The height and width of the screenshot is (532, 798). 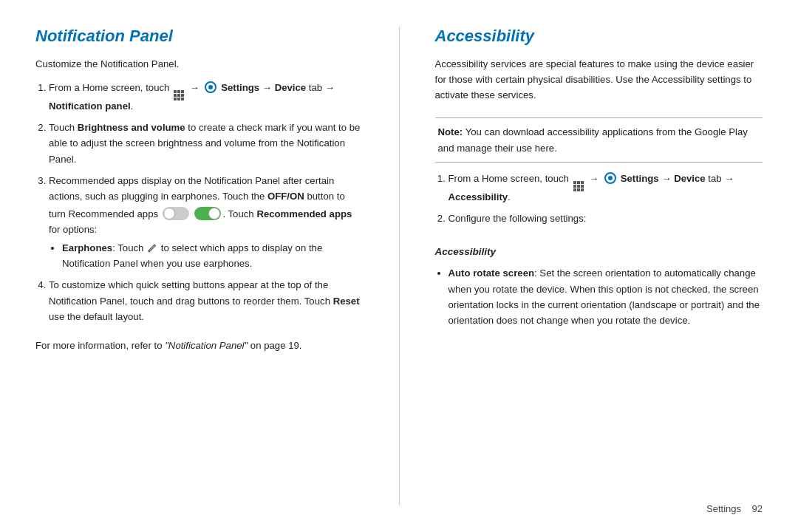 What do you see at coordinates (176, 214) in the screenshot?
I see `toggle-off-icon` at bounding box center [176, 214].